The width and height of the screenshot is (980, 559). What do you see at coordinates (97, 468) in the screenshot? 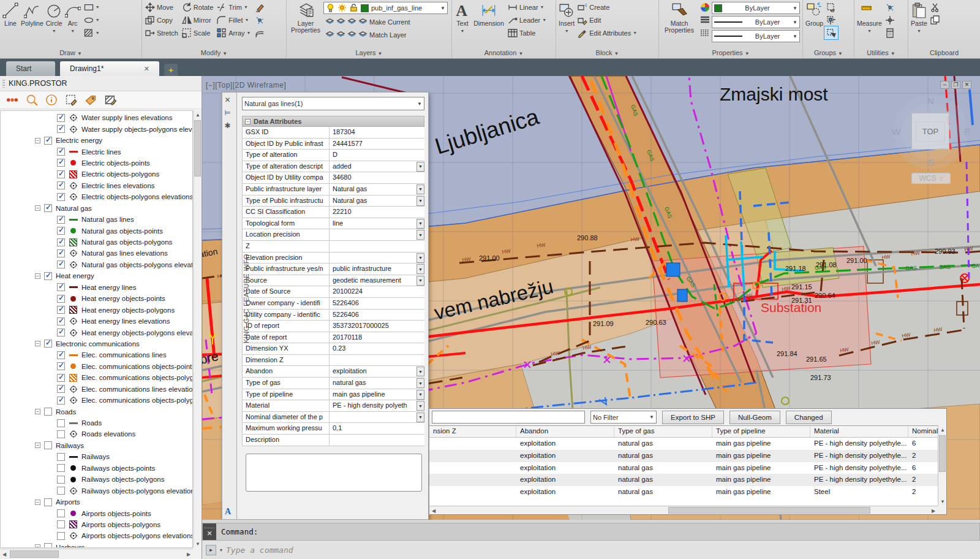
I see `tree-item: Railways objects-points` at bounding box center [97, 468].